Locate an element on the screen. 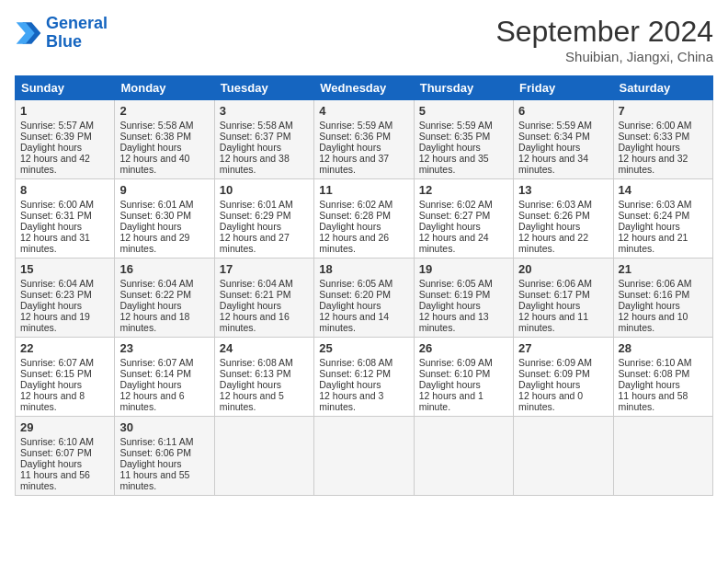 The image size is (728, 563). day-number: 2 is located at coordinates (164, 110).